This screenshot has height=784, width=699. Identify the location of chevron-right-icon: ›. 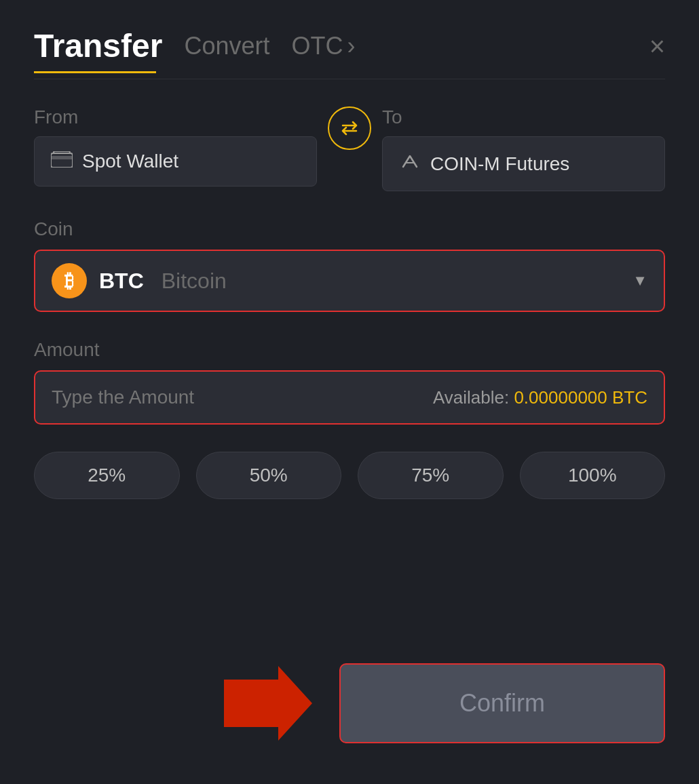
(351, 46).